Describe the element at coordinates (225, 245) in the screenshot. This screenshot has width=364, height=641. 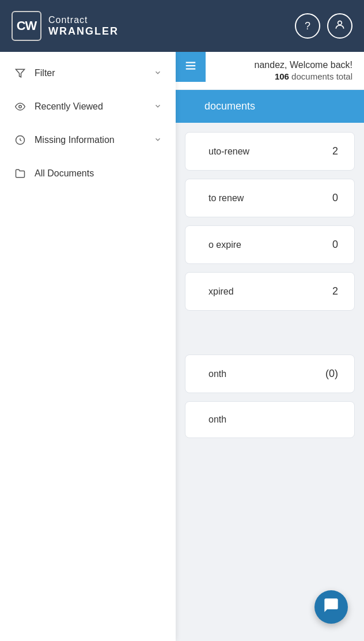
I see `card-label-2: o expire` at that location.